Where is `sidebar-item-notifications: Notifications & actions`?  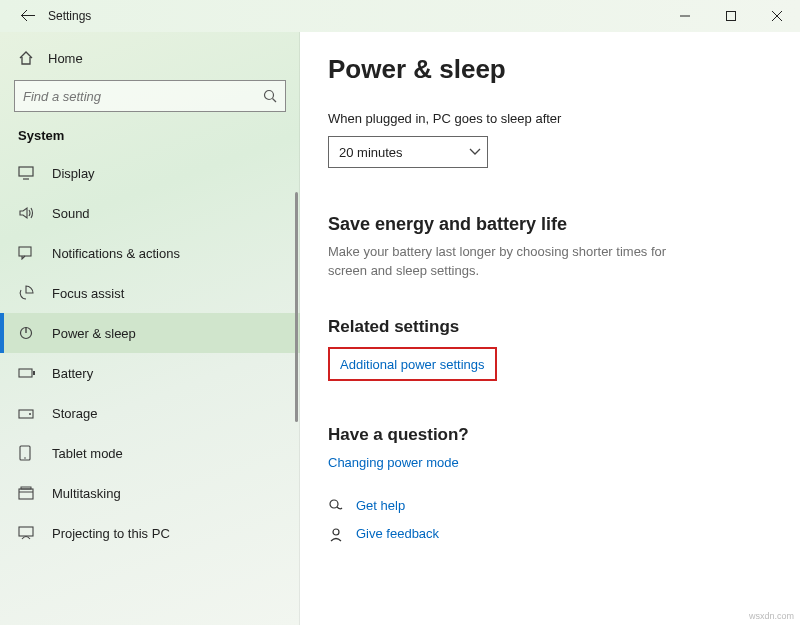
sidebar-item-notifications: Notifications & actions is located at coordinates (150, 253).